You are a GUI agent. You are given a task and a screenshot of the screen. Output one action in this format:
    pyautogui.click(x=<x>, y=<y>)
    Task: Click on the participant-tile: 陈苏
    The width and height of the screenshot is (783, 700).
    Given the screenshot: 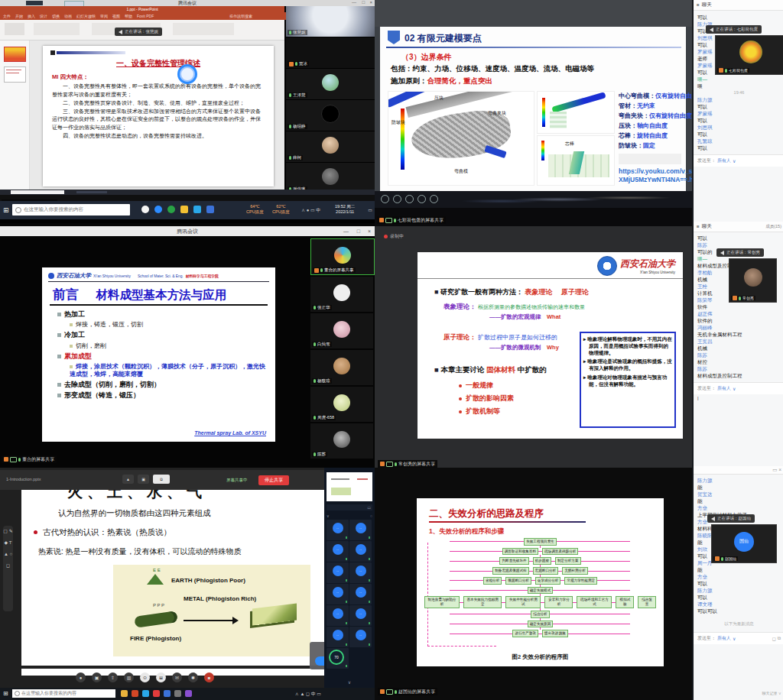 What is the action you would take?
    pyautogui.click(x=342, y=441)
    